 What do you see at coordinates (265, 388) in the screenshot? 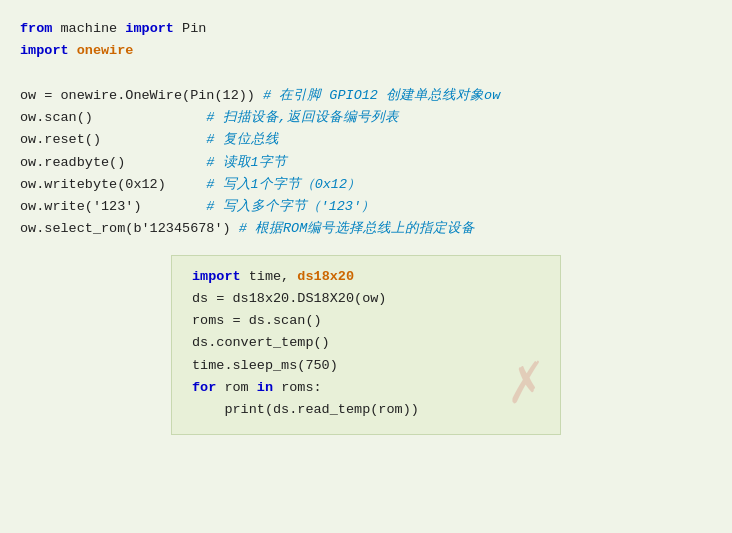
I see `code-token: in` at bounding box center [265, 388].